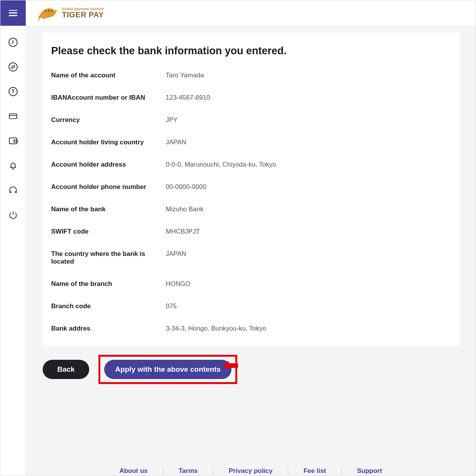 This screenshot has width=476, height=476. Describe the element at coordinates (251, 209) in the screenshot. I see `field-bank-name: Name of the bank Mizuho Bank` at that location.